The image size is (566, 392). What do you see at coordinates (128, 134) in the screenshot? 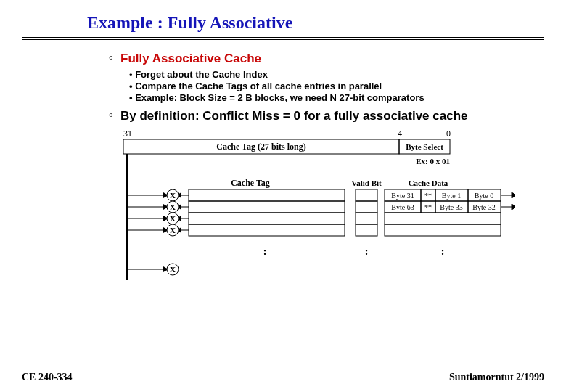
I see `bitlabel-left: 31` at bounding box center [128, 134].